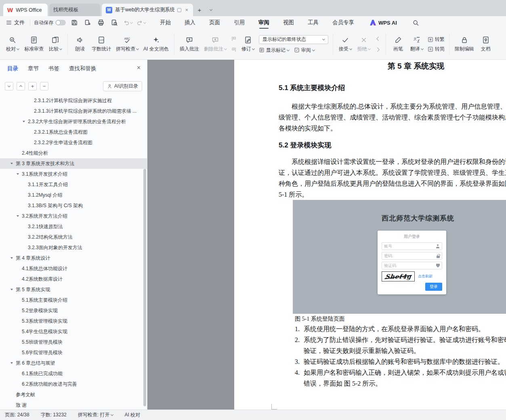 The width and height of the screenshot is (506, 420). I want to click on export-pdf-button, so click(88, 23).